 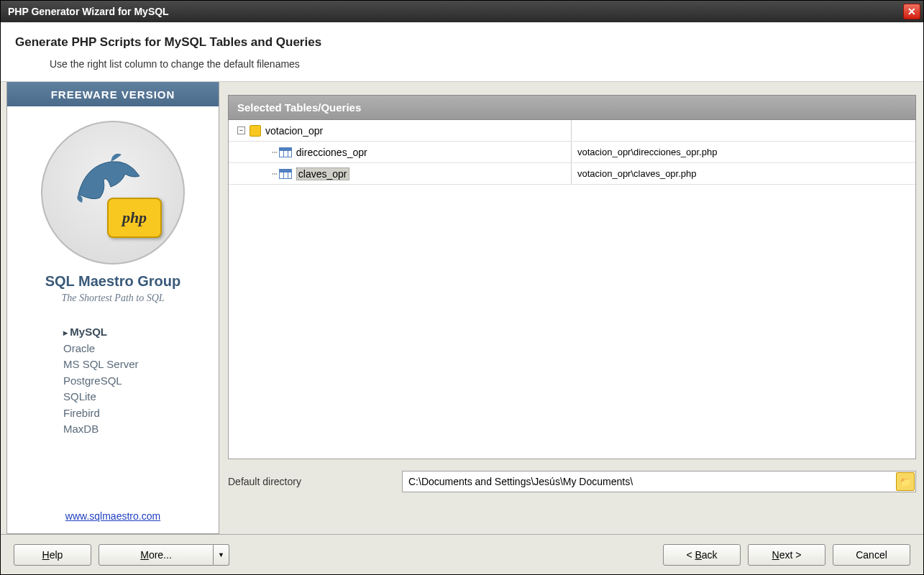 What do you see at coordinates (101, 365) in the screenshot?
I see `db-list-item: MS SQL Server` at bounding box center [101, 365].